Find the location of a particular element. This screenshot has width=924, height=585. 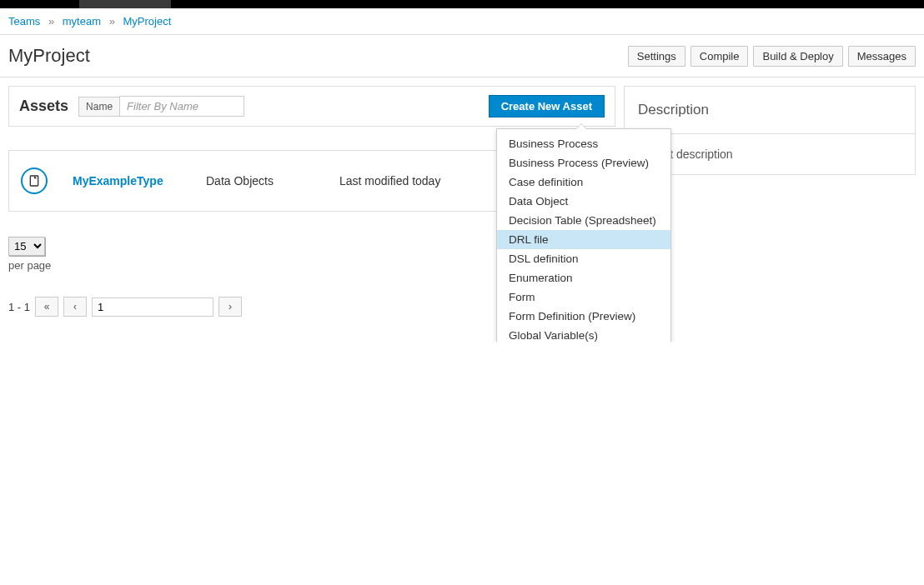

asset-menu-item: Data Object is located at coordinates (584, 202).